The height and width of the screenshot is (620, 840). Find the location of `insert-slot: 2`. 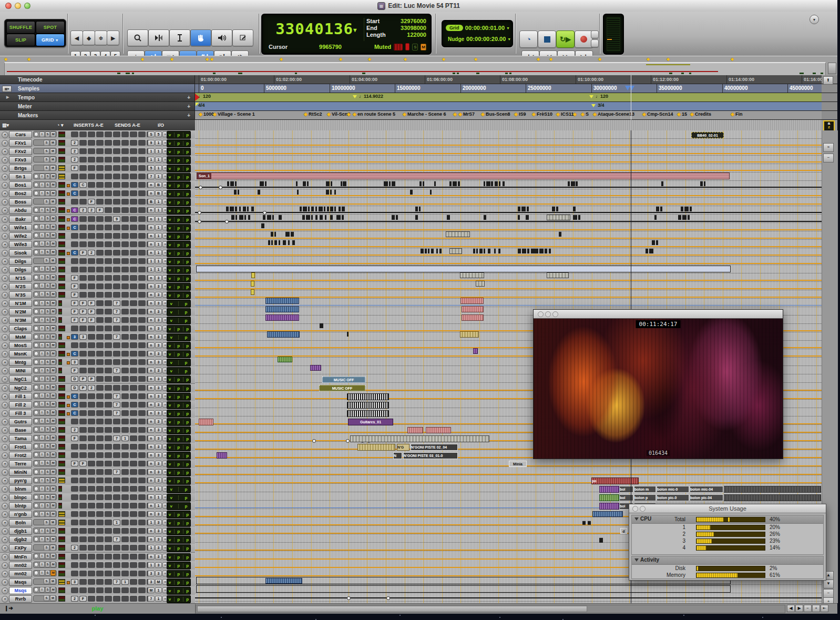

insert-slot: 2 is located at coordinates (91, 388).